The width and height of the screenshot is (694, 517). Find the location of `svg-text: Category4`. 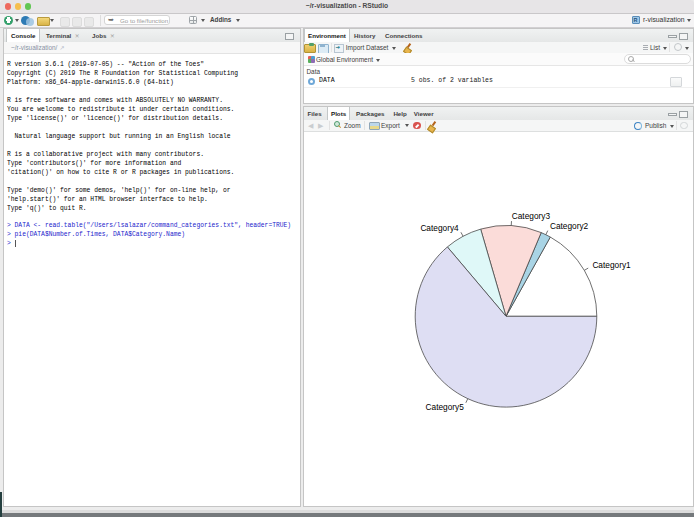

svg-text: Category4 is located at coordinates (440, 228).